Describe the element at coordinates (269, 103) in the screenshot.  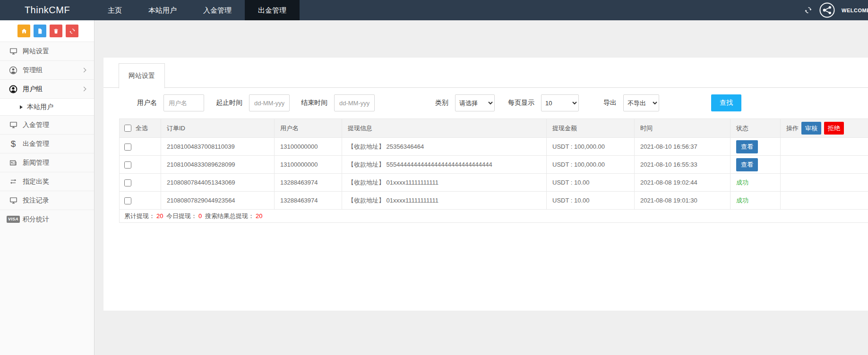
I see `start-date-input` at that location.